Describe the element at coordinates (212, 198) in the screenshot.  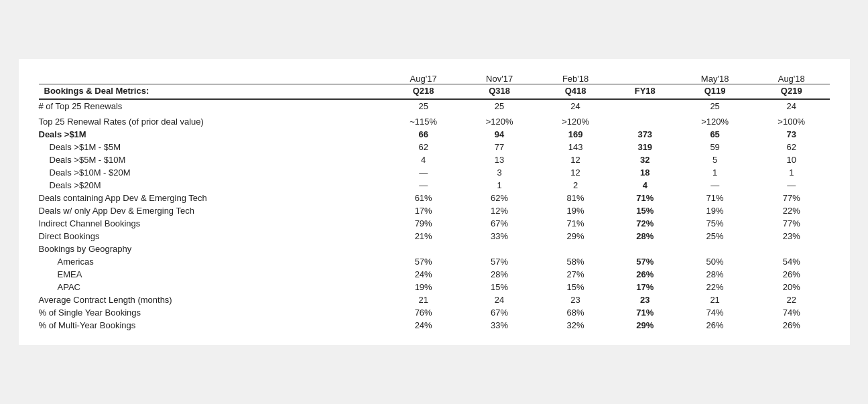
I see `row-label-cell: Deals containing App Dev & Emerging Tech` at that location.